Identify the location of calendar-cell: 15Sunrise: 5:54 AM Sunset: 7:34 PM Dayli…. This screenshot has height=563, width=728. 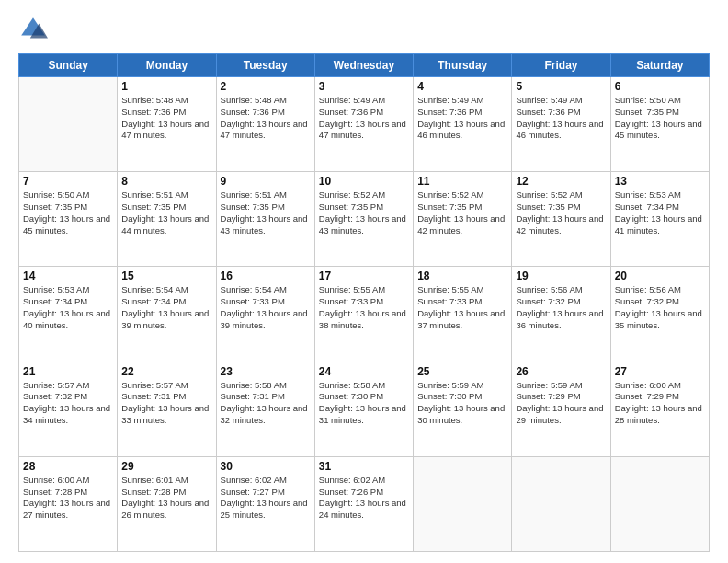
(167, 315).